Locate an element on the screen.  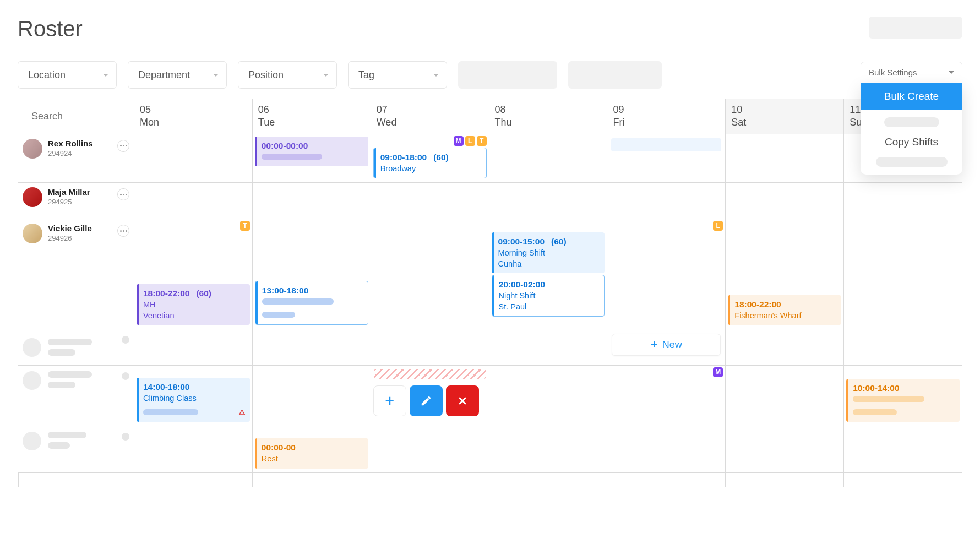
shift-line1: Climbing Class is located at coordinates (194, 399).